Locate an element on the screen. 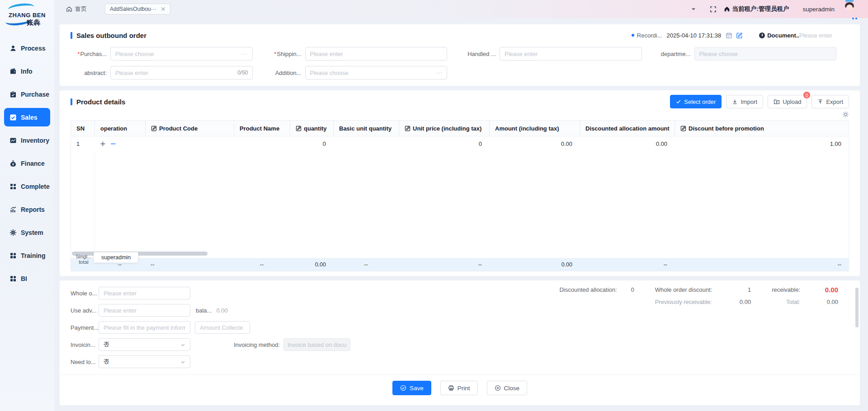 The height and width of the screenshot is (411, 868). additional-label: Addition... is located at coordinates (285, 73).